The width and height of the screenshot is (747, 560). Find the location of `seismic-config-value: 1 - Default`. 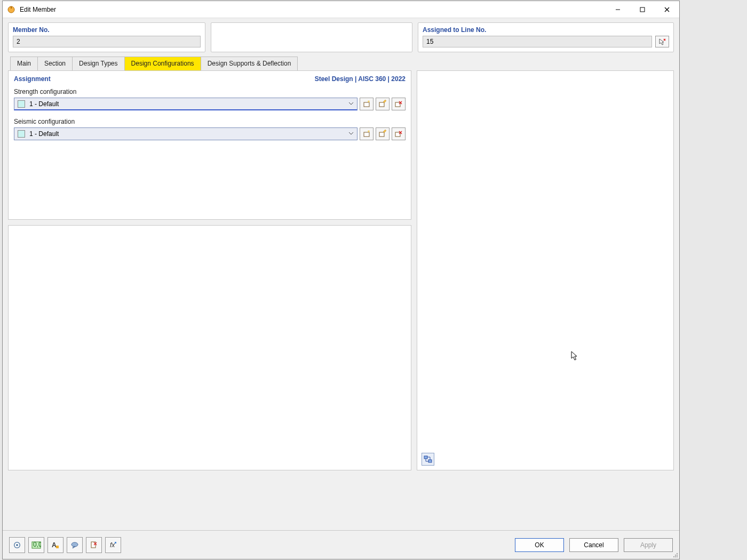

seismic-config-value: 1 - Default is located at coordinates (44, 134).